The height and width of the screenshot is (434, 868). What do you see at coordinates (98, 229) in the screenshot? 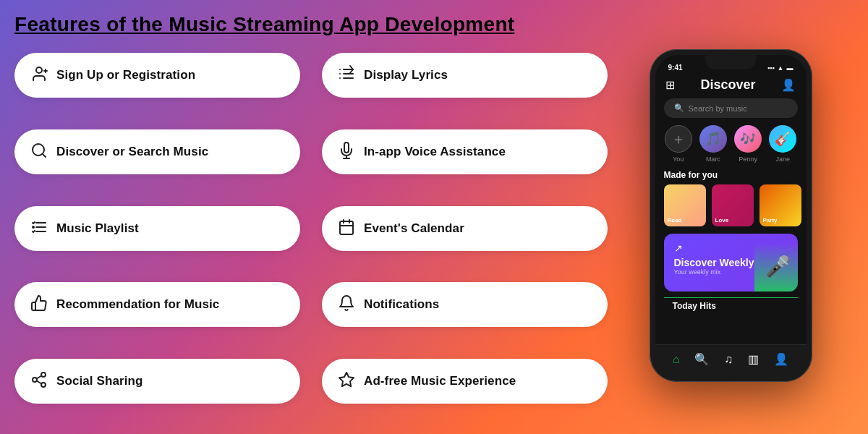
I see `feature-playlist-label: Music Playlist` at bounding box center [98, 229].